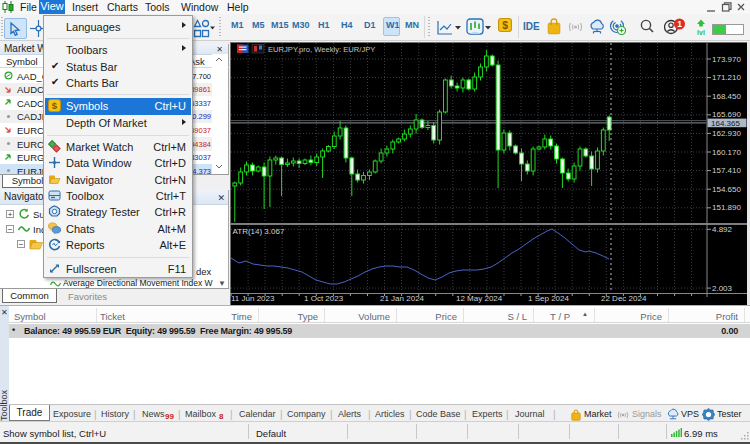 The width and height of the screenshot is (750, 444). I want to click on svg-text: 173.970, so click(726, 60).